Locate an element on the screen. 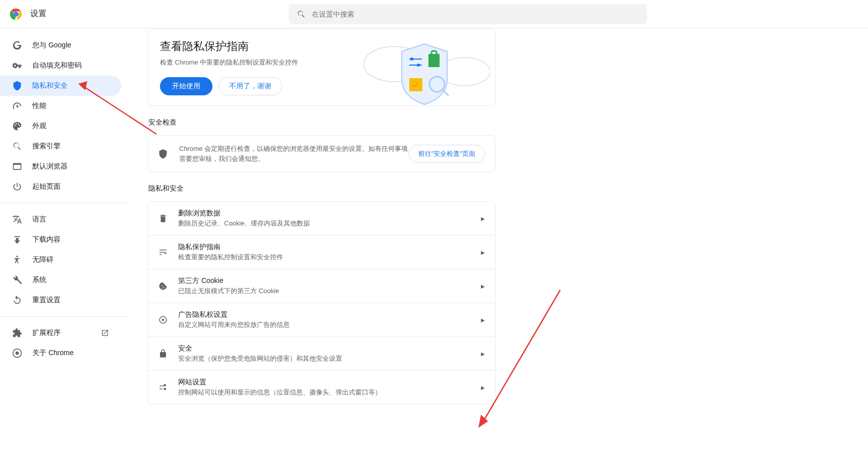 The height and width of the screenshot is (454, 868). sidebar-item-label: 扩展程序 is located at coordinates (46, 333).